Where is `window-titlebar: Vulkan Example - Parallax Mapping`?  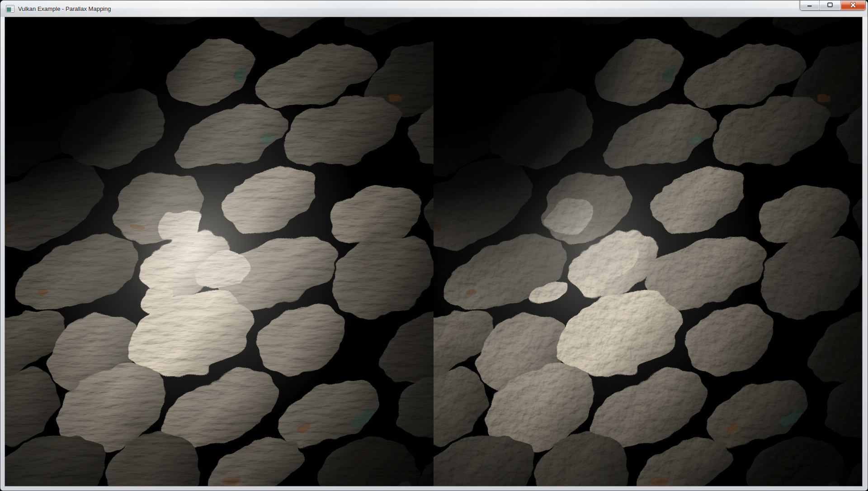
window-titlebar: Vulkan Example - Parallax Mapping is located at coordinates (434, 9).